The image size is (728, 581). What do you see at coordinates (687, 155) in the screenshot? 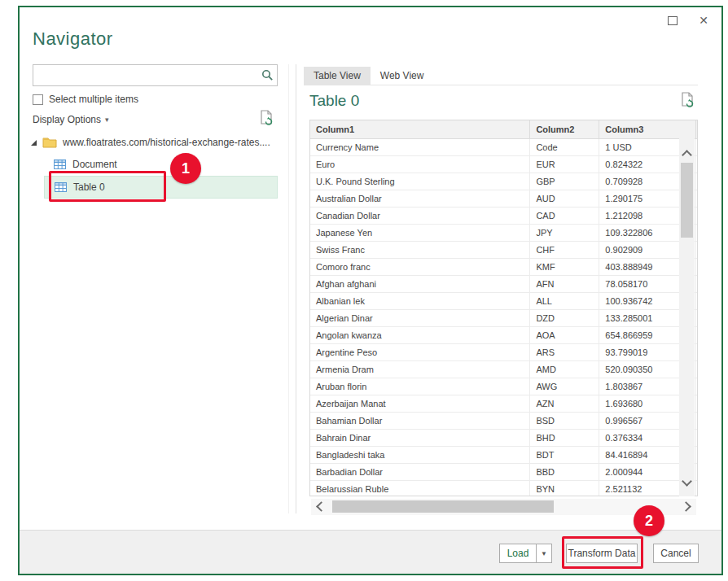
I see `scroll-up-icon` at bounding box center [687, 155].